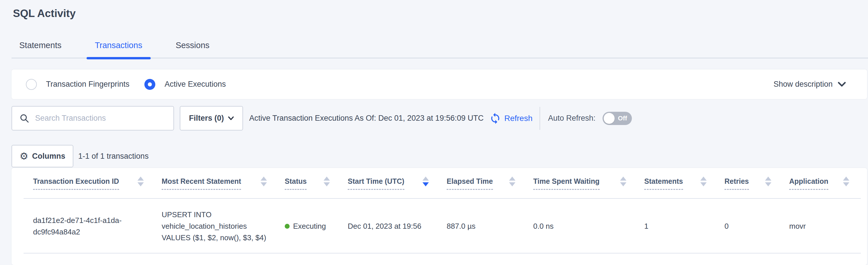 The image size is (868, 265). I want to click on search-icon, so click(24, 118).